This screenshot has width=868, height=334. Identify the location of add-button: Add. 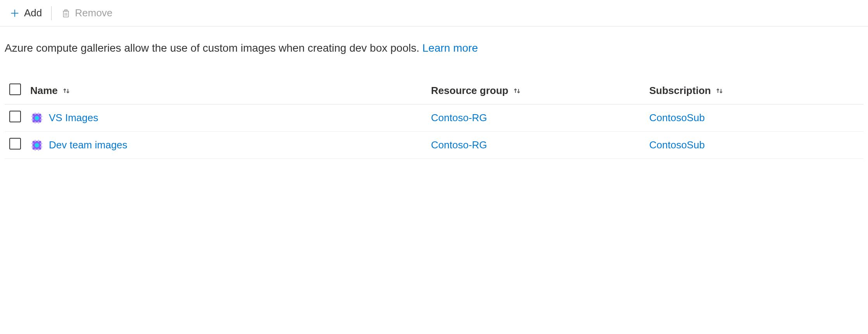
(26, 13).